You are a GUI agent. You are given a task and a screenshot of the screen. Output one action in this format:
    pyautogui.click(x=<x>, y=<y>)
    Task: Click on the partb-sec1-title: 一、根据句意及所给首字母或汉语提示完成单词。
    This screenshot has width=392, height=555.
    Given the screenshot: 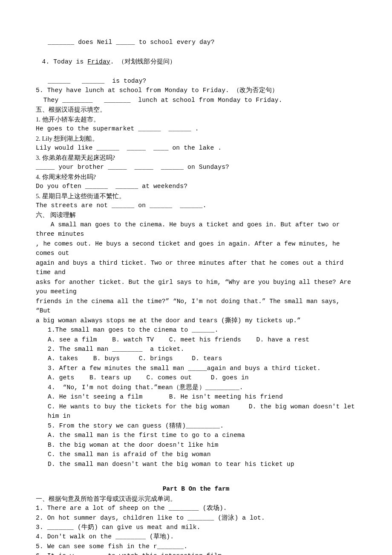 What is the action you would take?
    pyautogui.click(x=196, y=499)
    